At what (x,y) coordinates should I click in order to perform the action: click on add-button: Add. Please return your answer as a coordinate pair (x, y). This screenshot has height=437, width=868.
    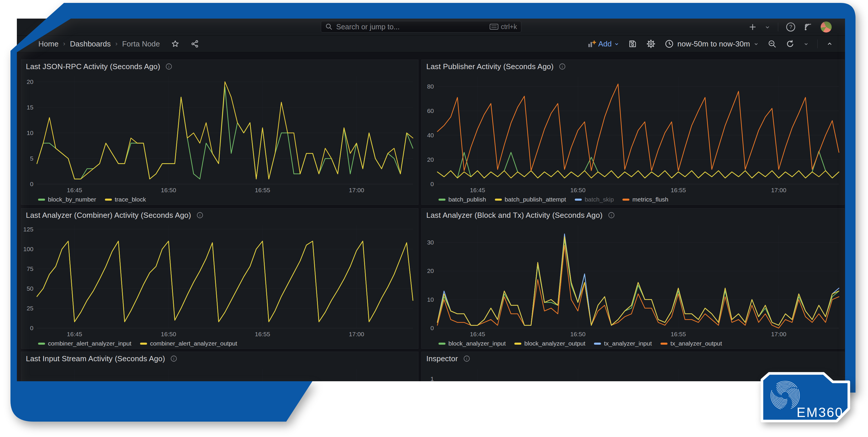
    Looking at the image, I should click on (603, 44).